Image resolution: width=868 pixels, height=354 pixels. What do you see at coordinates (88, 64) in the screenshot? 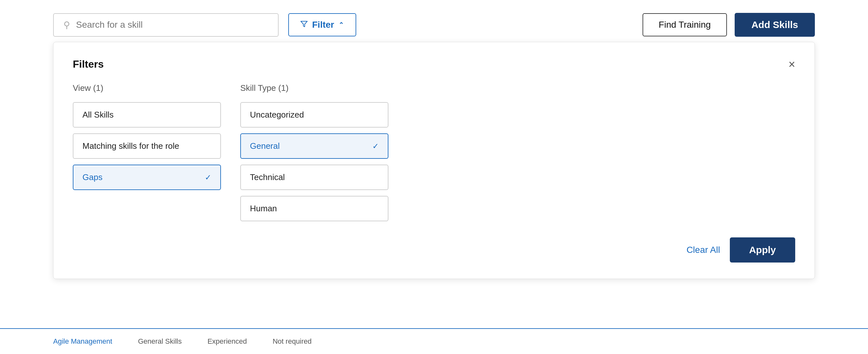
I see `filter-panel-title: Filters` at bounding box center [88, 64].